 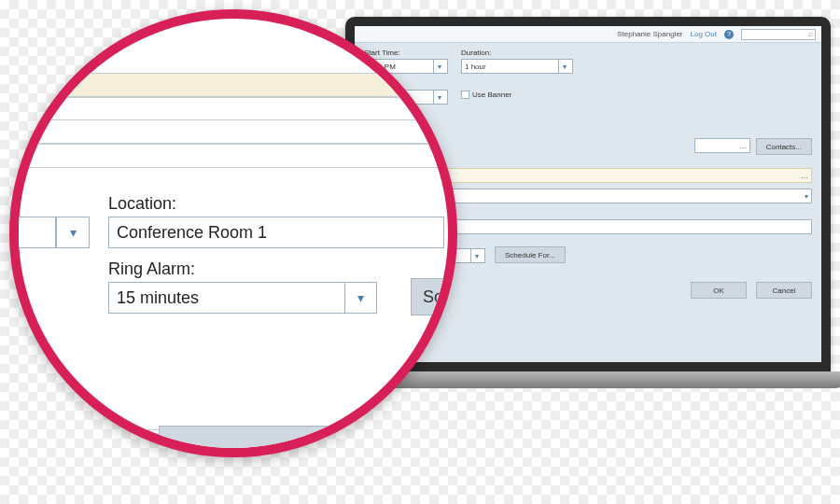 I want to click on start-time-label: Start Time:, so click(x=406, y=52).